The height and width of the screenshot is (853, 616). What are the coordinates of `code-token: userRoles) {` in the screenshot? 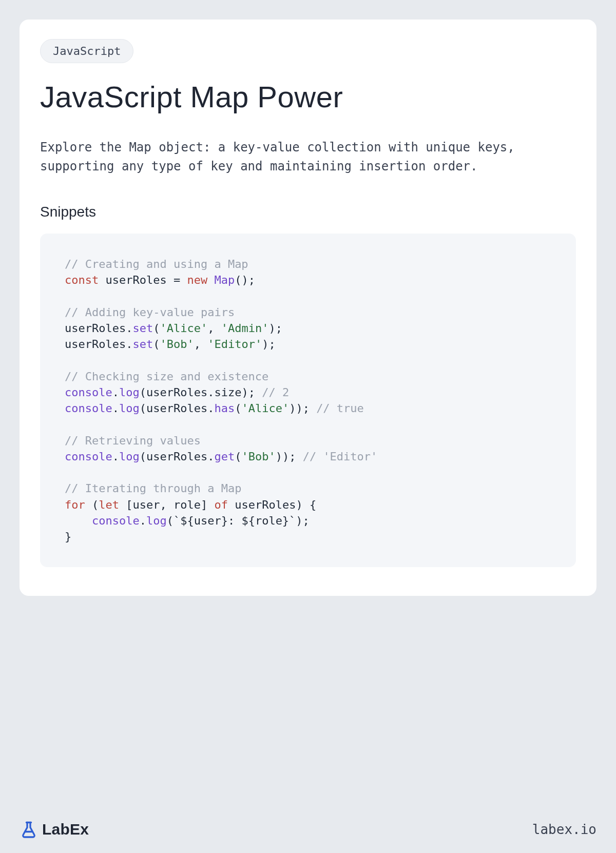 It's located at (272, 505).